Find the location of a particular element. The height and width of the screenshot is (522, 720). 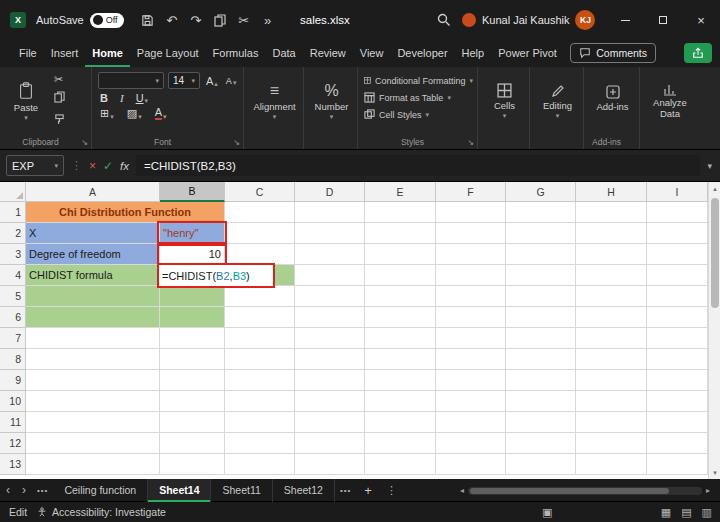

row-header-1: 1 is located at coordinates (13, 212).